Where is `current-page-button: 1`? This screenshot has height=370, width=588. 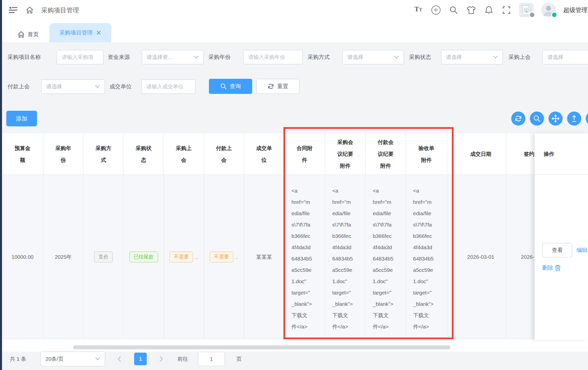 current-page-button: 1 is located at coordinates (140, 359).